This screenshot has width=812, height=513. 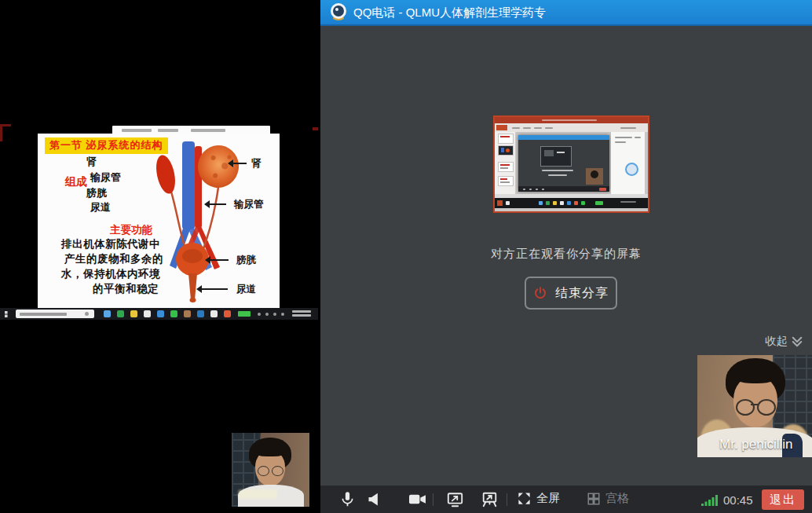 What do you see at coordinates (208, 130) in the screenshot?
I see `share-bar-button-blur` at bounding box center [208, 130].